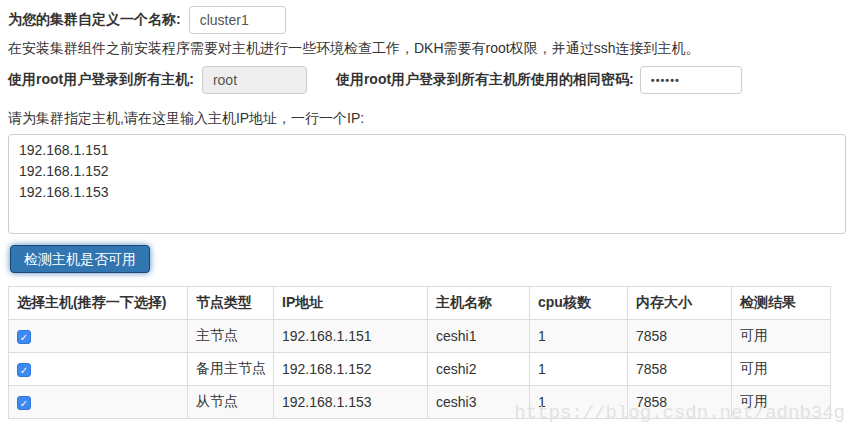 The height and width of the screenshot is (430, 854). I want to click on table-row: ✓主节点192.168.1.151ceshi117858可用, so click(420, 336).